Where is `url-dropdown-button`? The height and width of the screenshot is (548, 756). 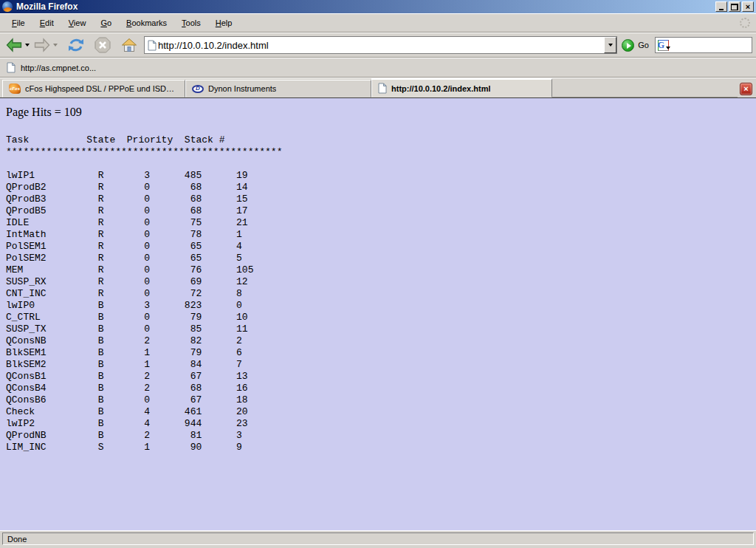
url-dropdown-button is located at coordinates (610, 45).